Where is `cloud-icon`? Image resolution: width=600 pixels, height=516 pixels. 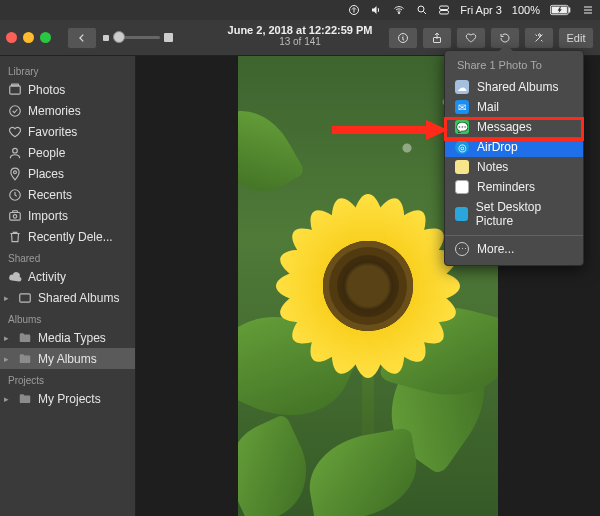 cloud-icon is located at coordinates (15, 277).